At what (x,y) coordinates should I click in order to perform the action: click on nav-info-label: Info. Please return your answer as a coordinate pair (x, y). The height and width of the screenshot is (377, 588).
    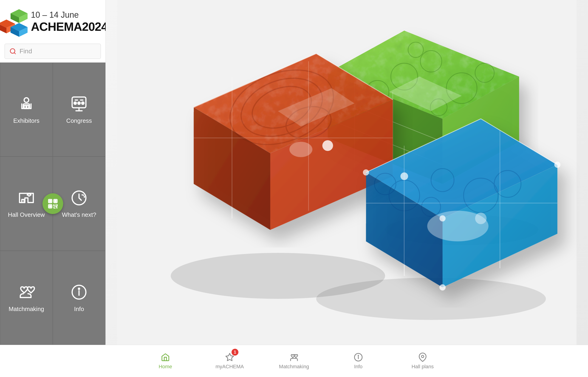
    Looking at the image, I should click on (359, 367).